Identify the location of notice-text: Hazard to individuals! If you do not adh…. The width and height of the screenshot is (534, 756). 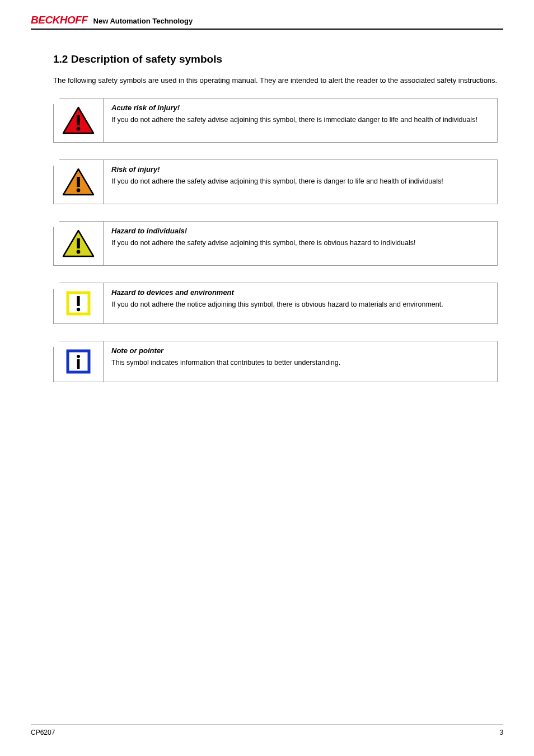
(301, 243).